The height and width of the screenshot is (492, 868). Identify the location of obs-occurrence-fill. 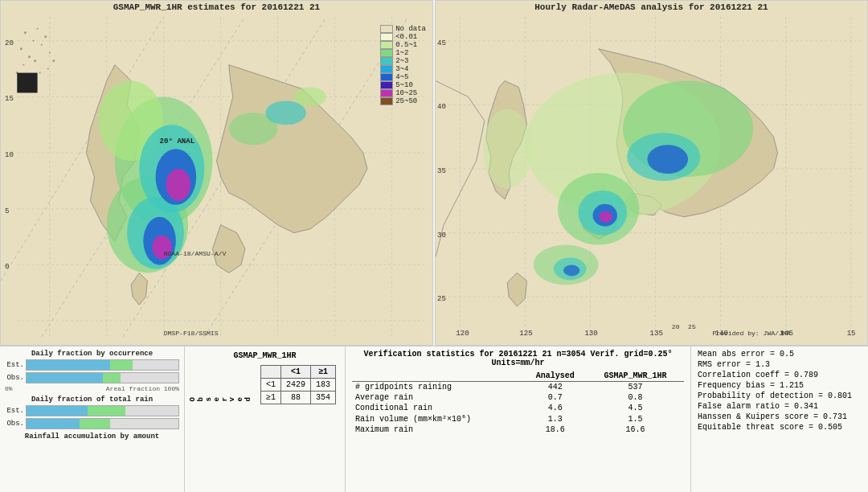
(64, 378).